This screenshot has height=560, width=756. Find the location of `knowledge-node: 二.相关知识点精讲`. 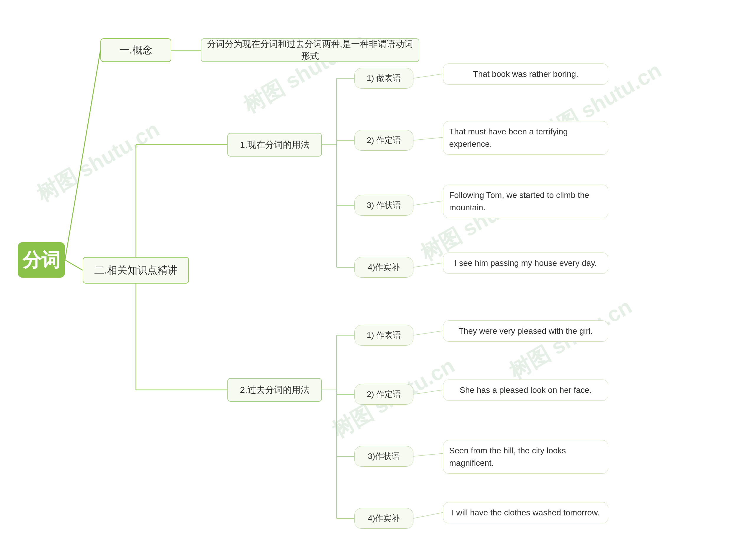

knowledge-node: 二.相关知识点精讲 is located at coordinates (136, 270).